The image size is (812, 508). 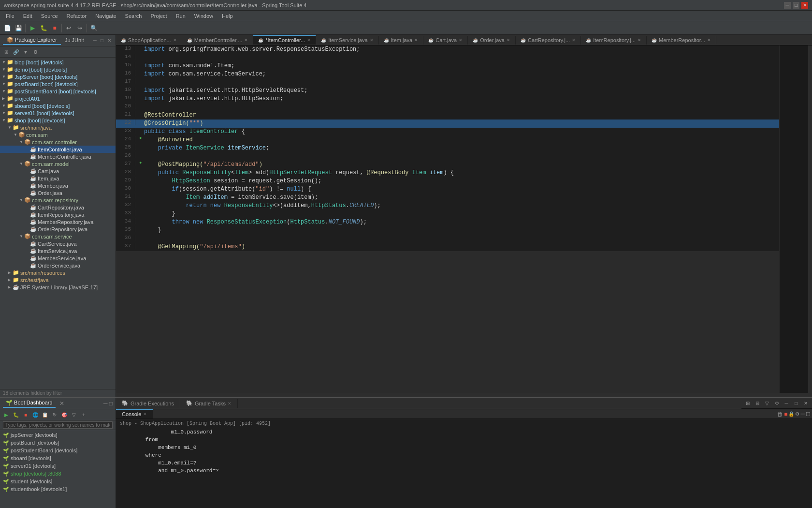 I want to click on console-clear-button: 🗑, so click(x=780, y=414).